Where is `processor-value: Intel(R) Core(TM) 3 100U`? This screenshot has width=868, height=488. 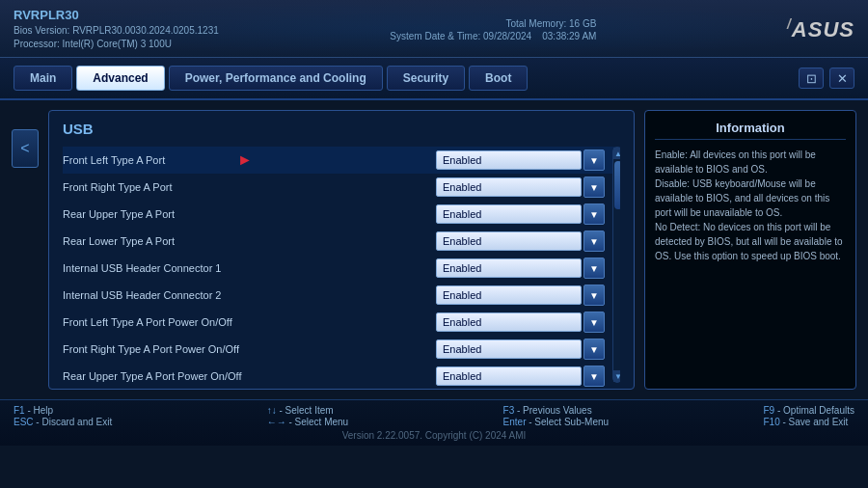
processor-value: Intel(R) Core(TM) 3 100U is located at coordinates (118, 44).